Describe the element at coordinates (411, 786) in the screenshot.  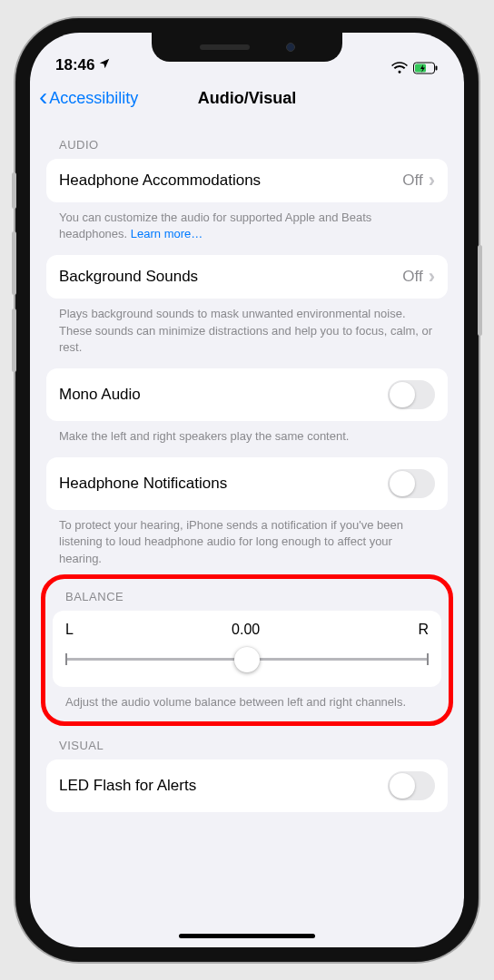
I see `led-flash-toggle` at that location.